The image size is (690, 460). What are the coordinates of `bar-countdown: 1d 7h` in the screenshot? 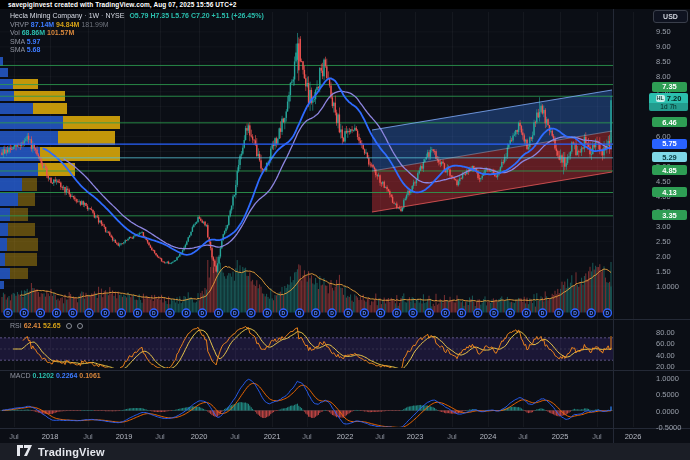 It's located at (668, 107).